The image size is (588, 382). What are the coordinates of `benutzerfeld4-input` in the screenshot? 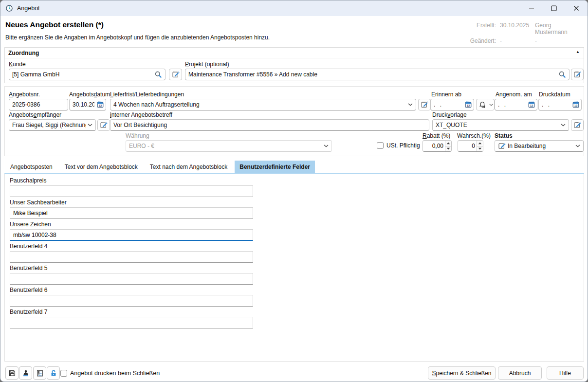 It's located at (131, 257).